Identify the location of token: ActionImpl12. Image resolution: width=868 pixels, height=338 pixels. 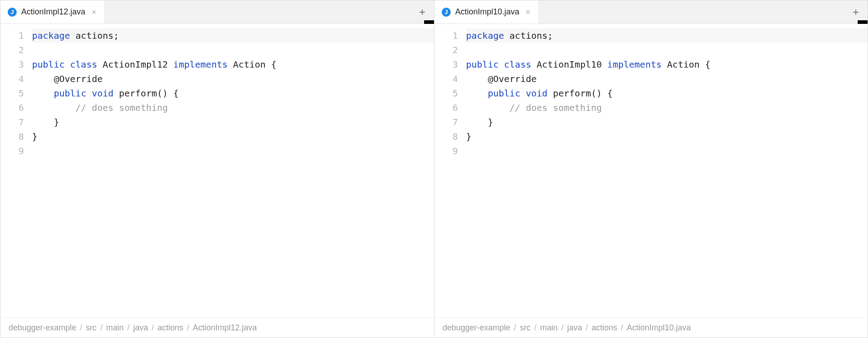
(138, 64).